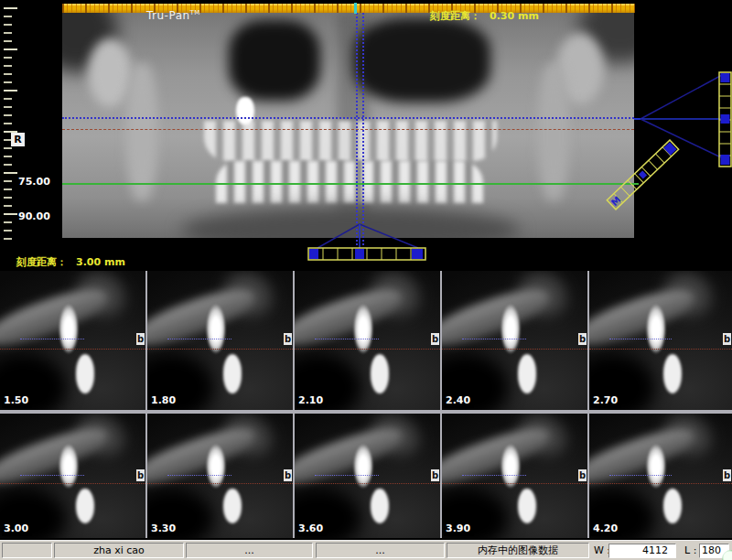 Image resolution: width=732 pixels, height=560 pixels. What do you see at coordinates (681, 97) in the screenshot?
I see `fan-line-top` at bounding box center [681, 97].